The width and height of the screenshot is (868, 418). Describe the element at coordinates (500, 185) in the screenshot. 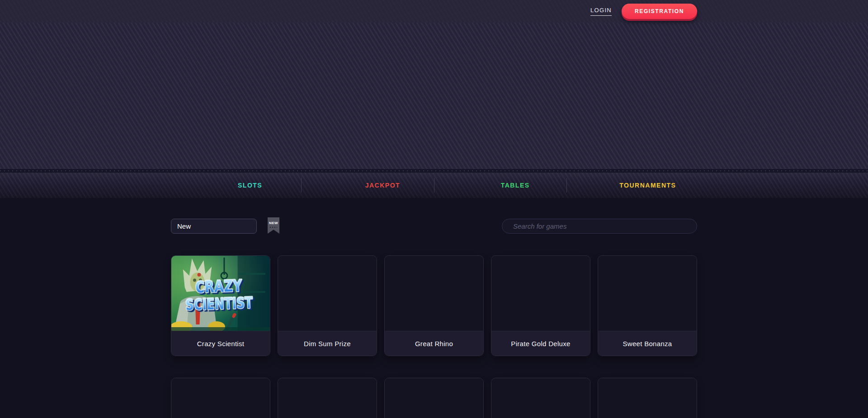

I see `tab-tables: TABLES` at that location.